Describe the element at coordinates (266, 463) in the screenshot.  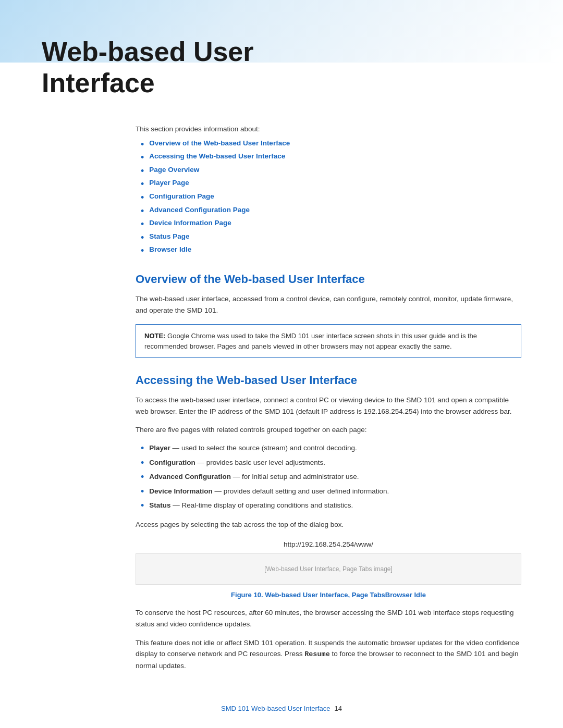
I see `feature-config-text: provides basic user level adjustments.` at that location.